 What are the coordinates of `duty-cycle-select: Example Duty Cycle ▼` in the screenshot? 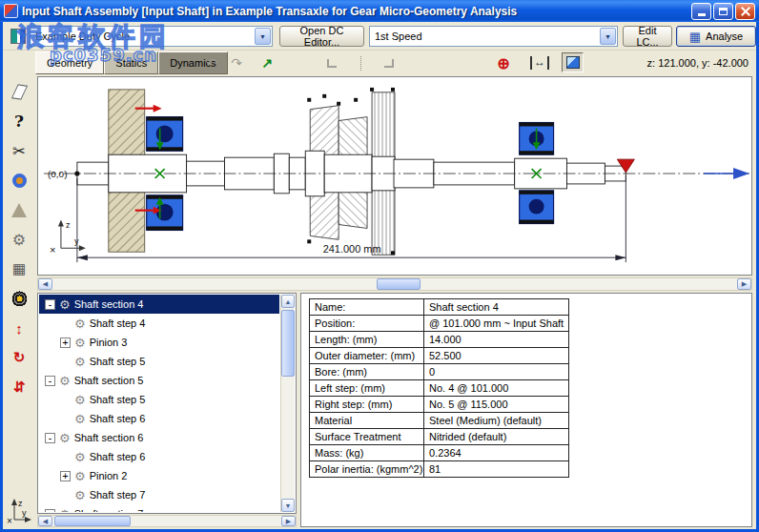 It's located at (151, 36).